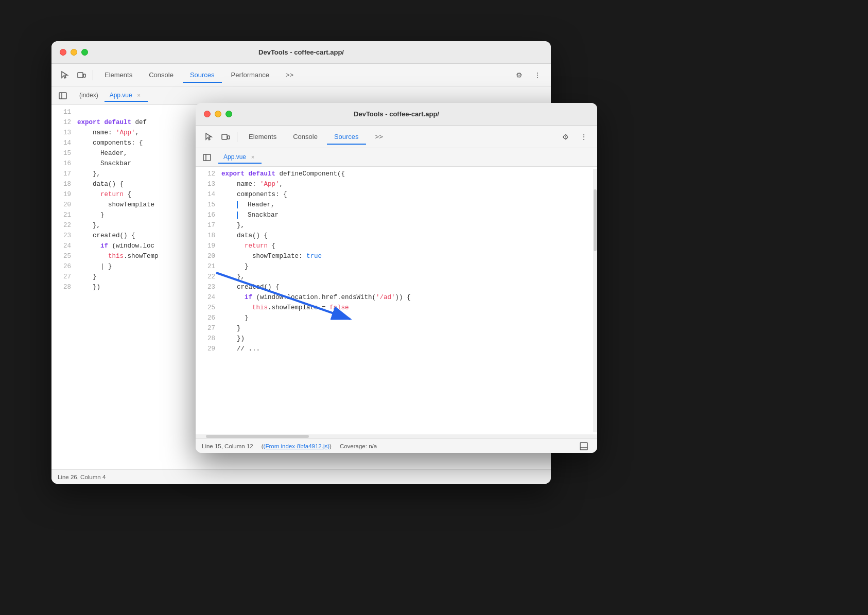 The image size is (868, 615). I want to click on minimize-button-front, so click(218, 114).